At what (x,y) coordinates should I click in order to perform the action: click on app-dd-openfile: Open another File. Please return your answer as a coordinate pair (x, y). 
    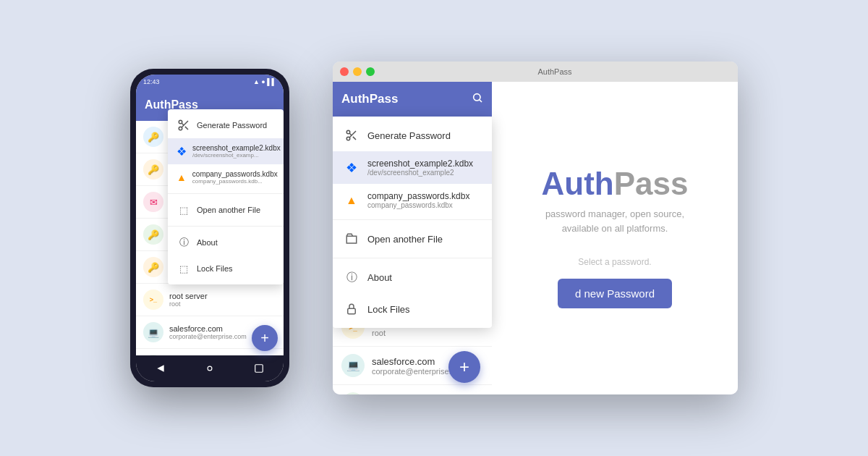
    Looking at the image, I should click on (412, 239).